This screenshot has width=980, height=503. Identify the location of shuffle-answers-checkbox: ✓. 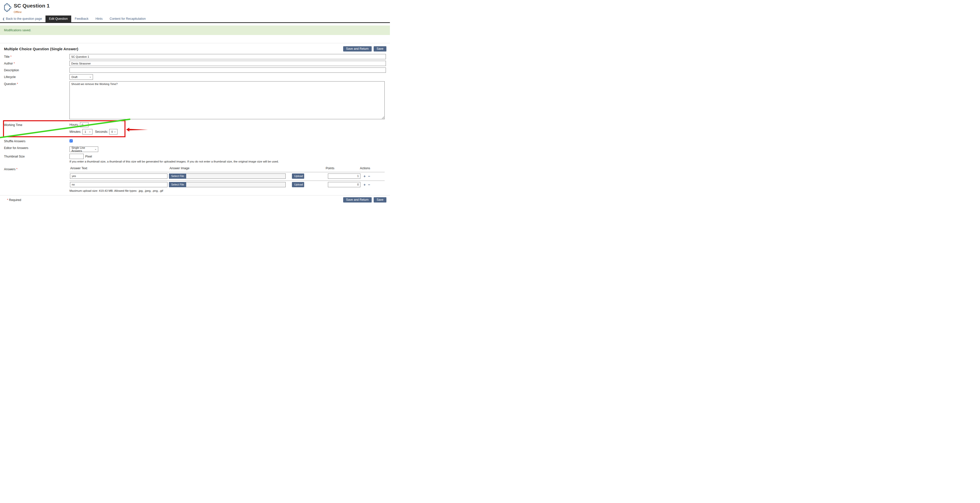
(71, 141).